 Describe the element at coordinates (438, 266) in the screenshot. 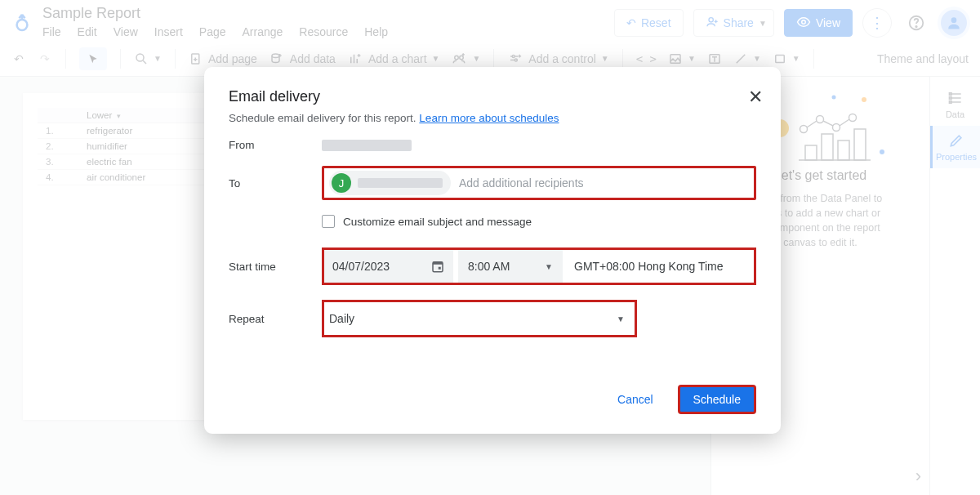

I see `calendar-icon` at that location.